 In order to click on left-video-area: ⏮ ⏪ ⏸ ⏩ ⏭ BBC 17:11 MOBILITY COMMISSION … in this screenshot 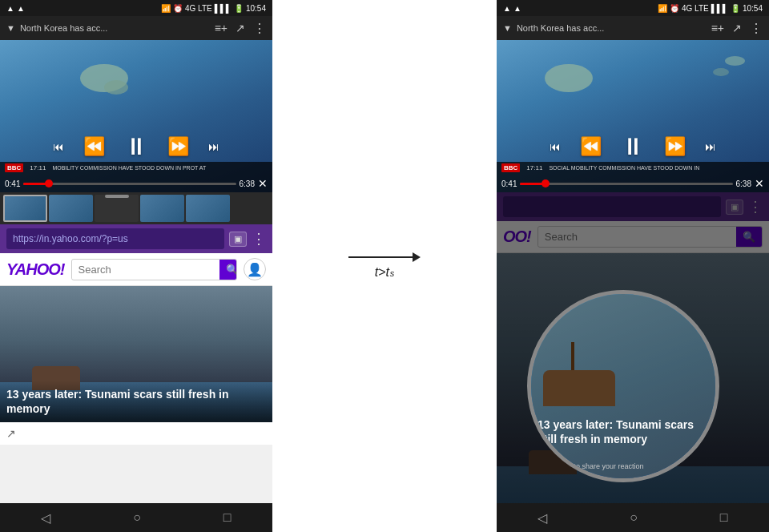, I will do `click(136, 116)`.